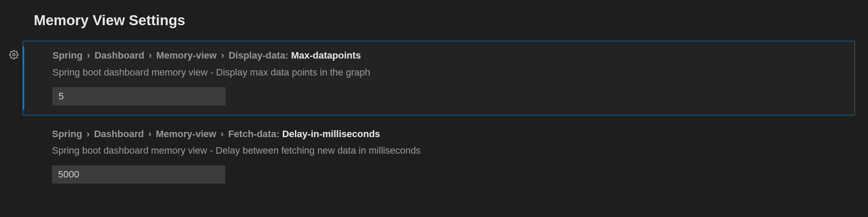  Describe the element at coordinates (448, 135) in the screenshot. I see `setting-breadcrumb: Spring › Dashboard › Memory-view › Fetch…` at that location.